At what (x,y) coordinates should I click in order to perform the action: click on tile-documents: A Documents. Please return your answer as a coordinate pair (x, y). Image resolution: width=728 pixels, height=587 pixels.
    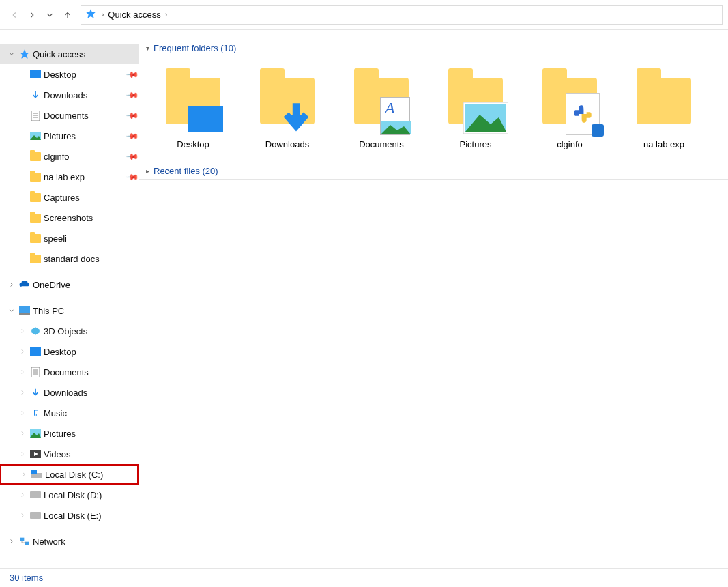
    Looking at the image, I should click on (381, 108).